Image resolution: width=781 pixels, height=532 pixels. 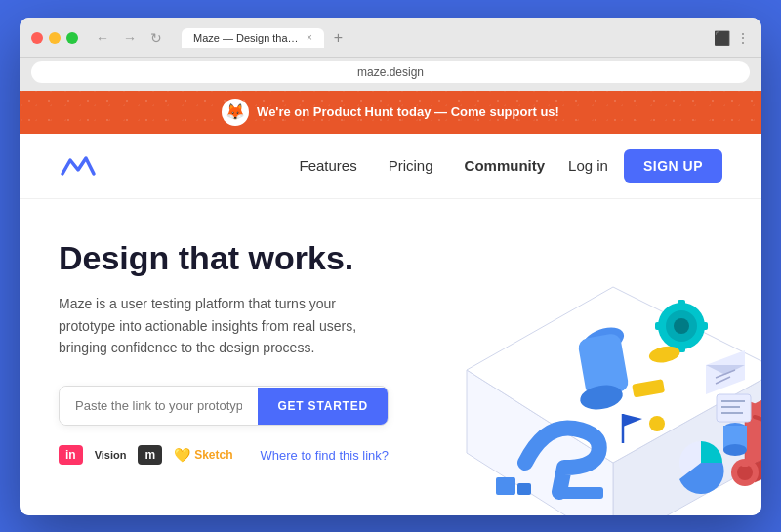 I want to click on extensions-icon: ⬛, so click(x=722, y=38).